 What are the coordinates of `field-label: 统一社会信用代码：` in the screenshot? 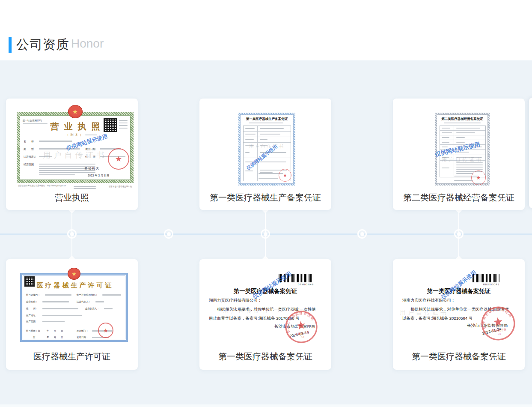 It's located at (87, 295).